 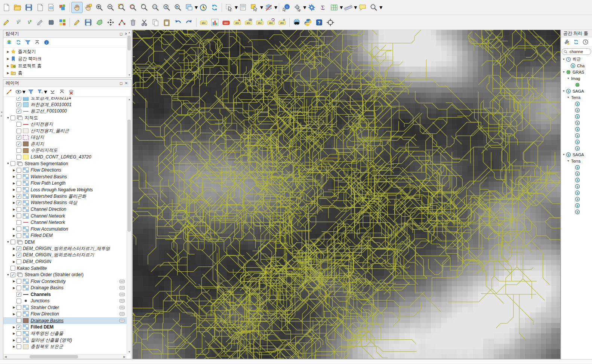 I want to click on locator-search-icon, so click(x=374, y=7).